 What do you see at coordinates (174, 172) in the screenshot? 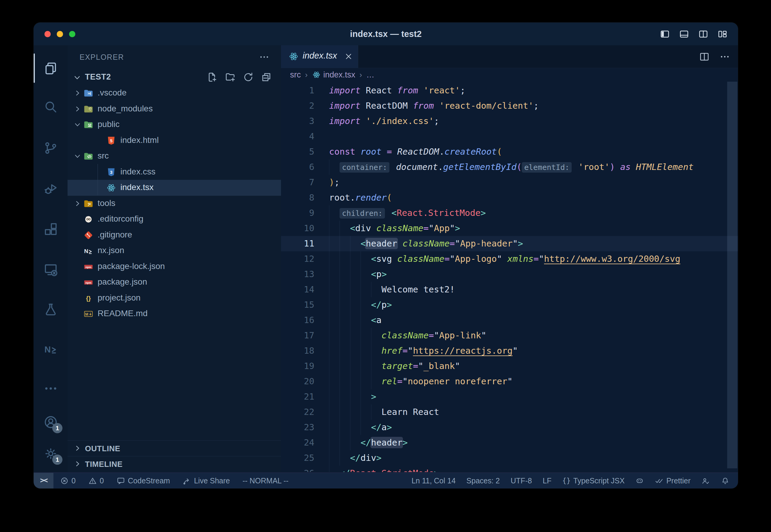
I see `tree-item-index-css: 3index.css` at bounding box center [174, 172].